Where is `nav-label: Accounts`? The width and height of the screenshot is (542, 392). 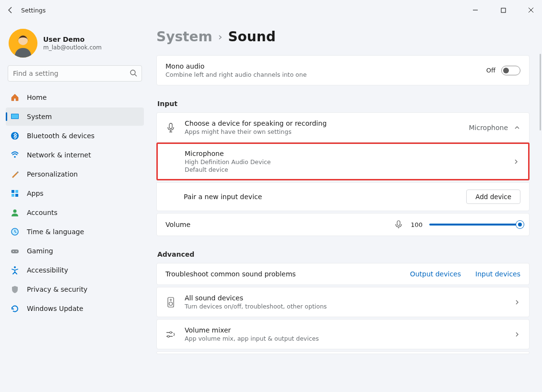 nav-label: Accounts is located at coordinates (42, 213).